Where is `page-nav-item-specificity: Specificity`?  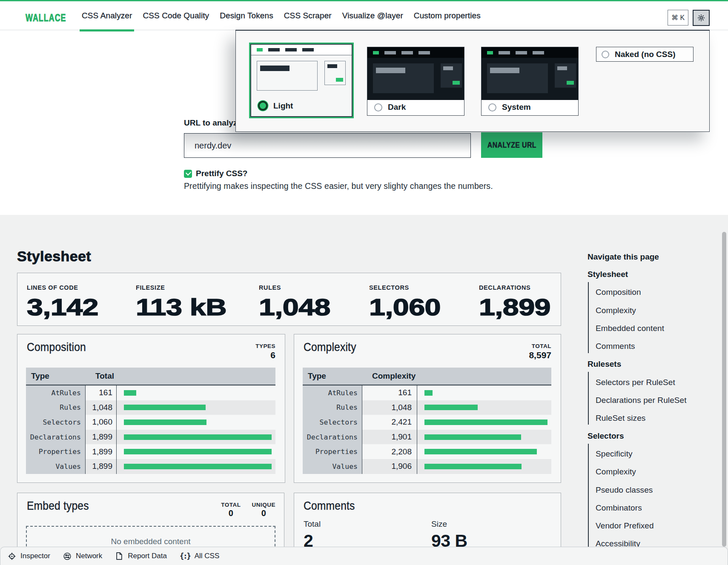
page-nav-item-specificity: Specificity is located at coordinates (614, 454).